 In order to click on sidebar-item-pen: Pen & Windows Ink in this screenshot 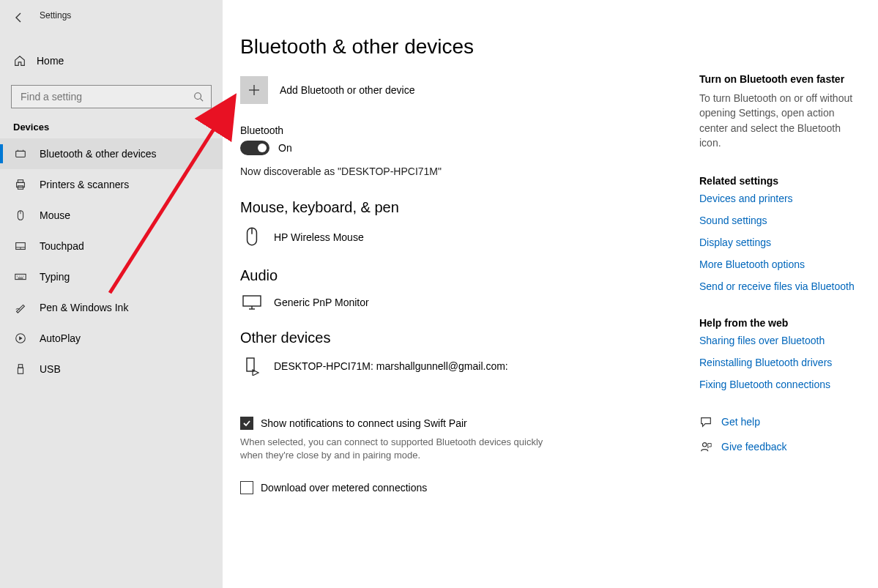, I will do `click(111, 308)`.